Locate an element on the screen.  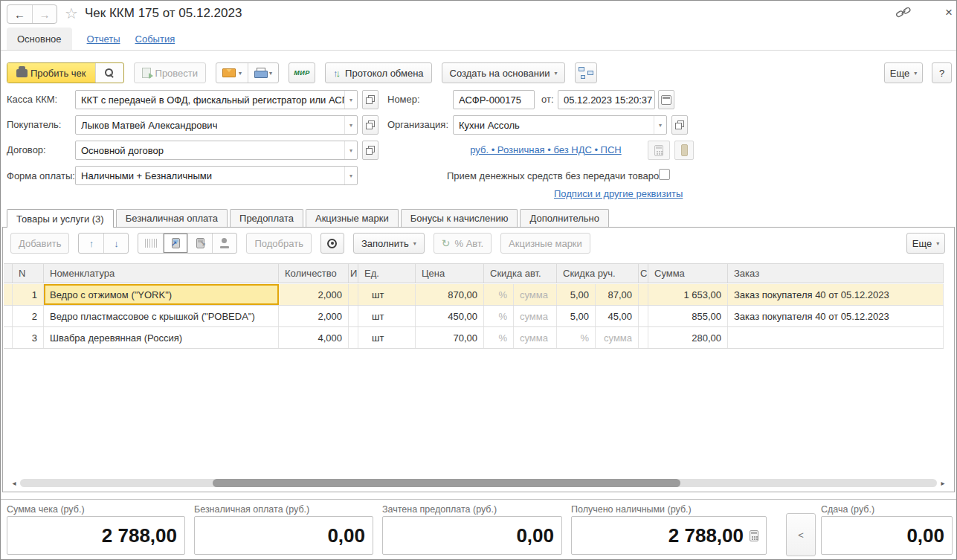
transfer-amount-button: < is located at coordinates (801, 535).